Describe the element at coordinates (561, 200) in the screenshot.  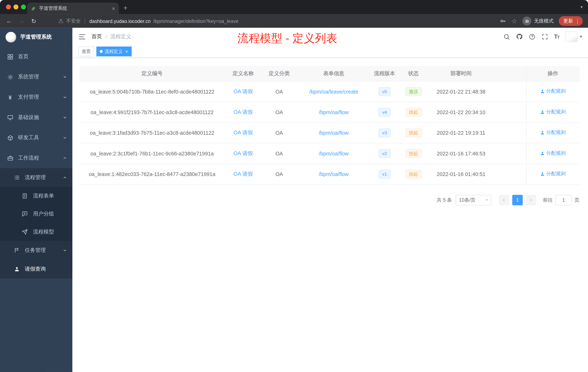
I see `pagination-goto: 前往 页` at that location.